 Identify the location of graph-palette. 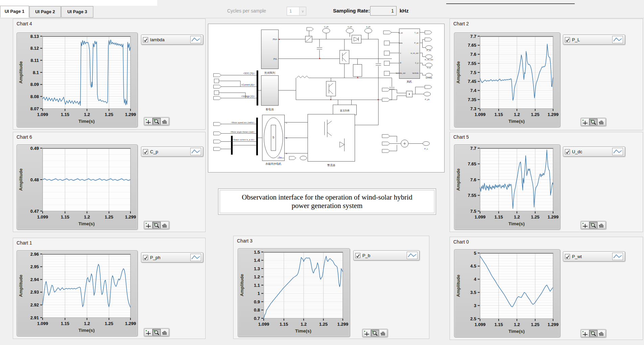
(593, 225).